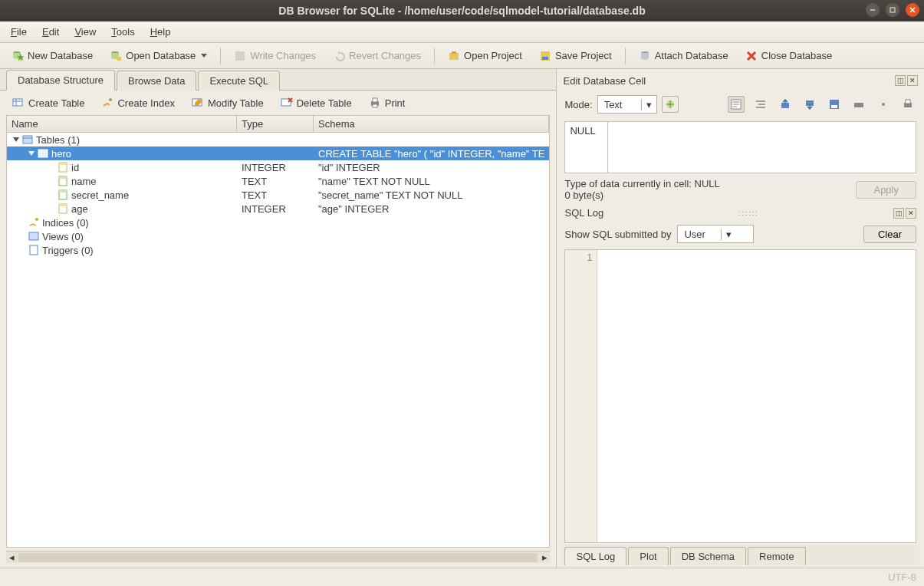 The width and height of the screenshot is (924, 586). What do you see at coordinates (627, 104) in the screenshot?
I see `mode-combo: Text ▾` at bounding box center [627, 104].